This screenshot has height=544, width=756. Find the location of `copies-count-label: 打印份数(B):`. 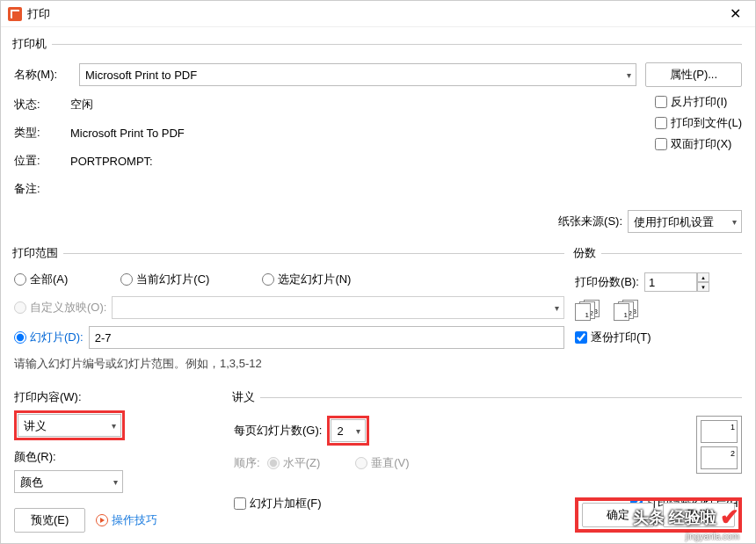

copies-count-label: 打印份数(B): is located at coordinates (607, 282).